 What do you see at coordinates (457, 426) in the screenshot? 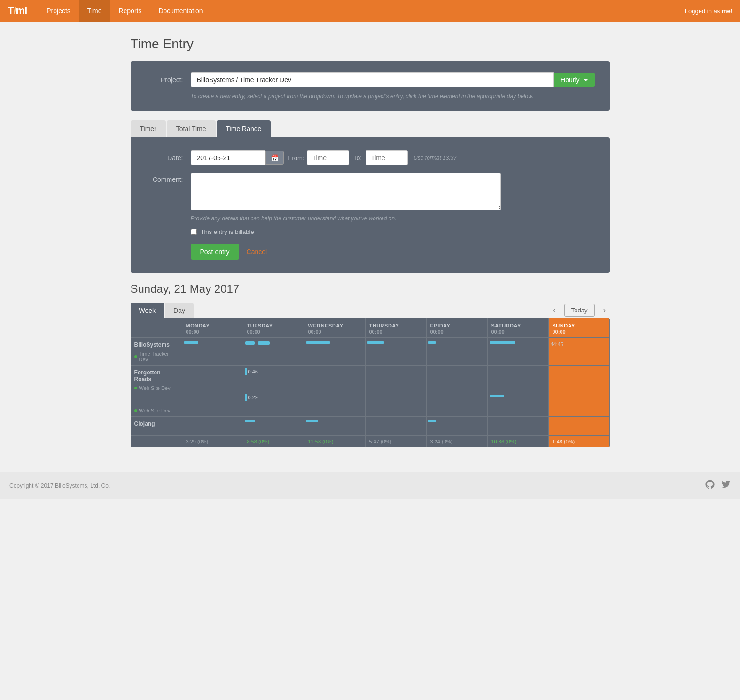
I see `cal-cell-cloj-fri` at bounding box center [457, 426].